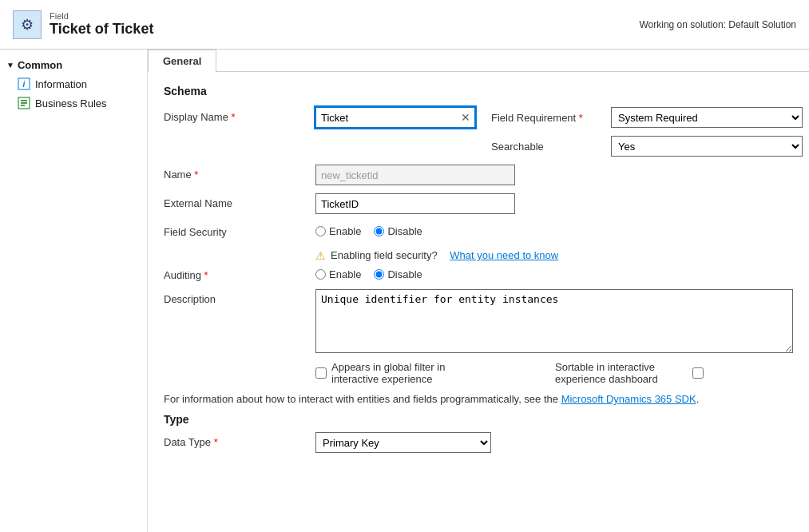 This screenshot has height=532, width=809. I want to click on right-side-display: Field Requirement * System Required Busi…, so click(647, 132).